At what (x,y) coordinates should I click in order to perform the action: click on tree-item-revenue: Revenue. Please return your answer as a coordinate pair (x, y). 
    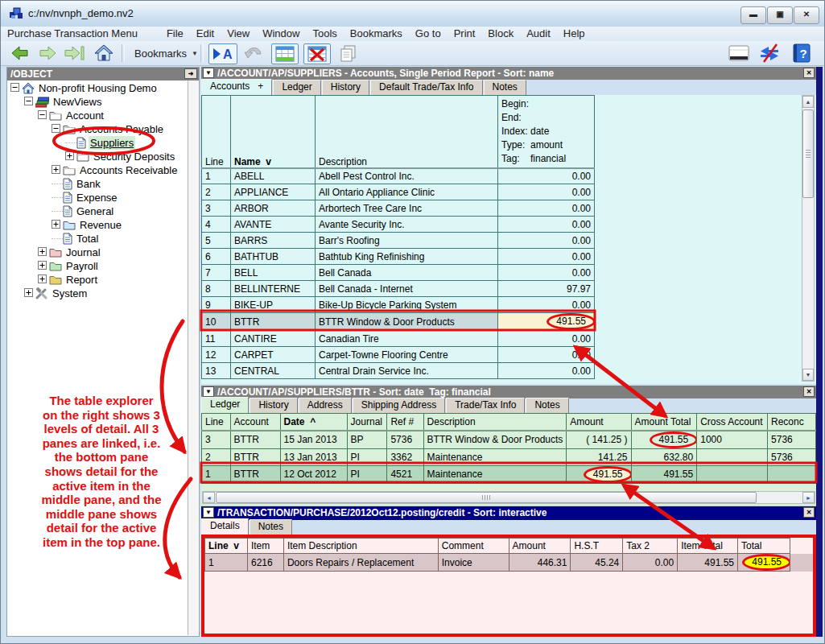
    Looking at the image, I should click on (98, 225).